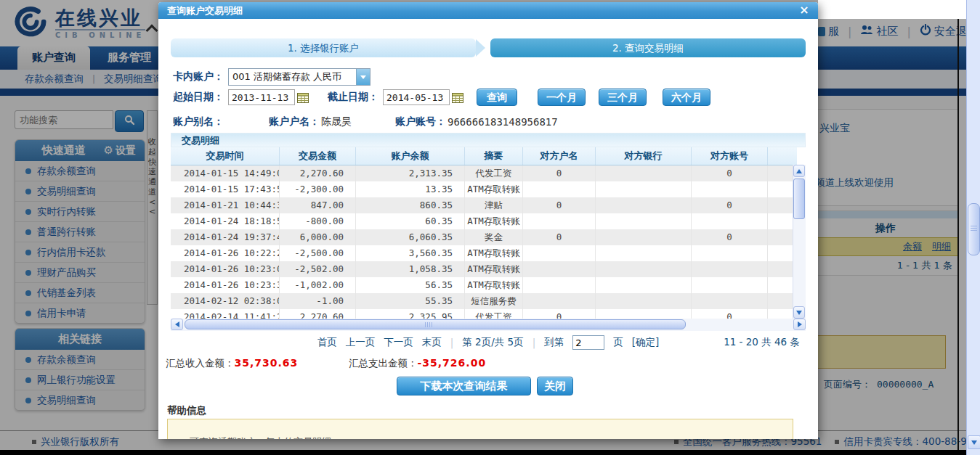 This screenshot has width=980, height=455. I want to click on step-2-query-detail: 2. 查询交易明细, so click(648, 48).